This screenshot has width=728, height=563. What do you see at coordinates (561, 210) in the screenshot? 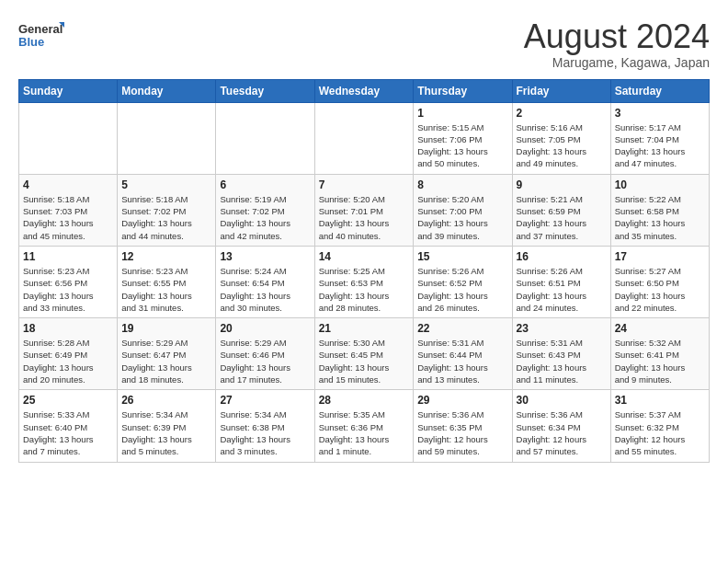
I see `calendar-day-cell: 9Sunrise: 5:21 AM Sunset: 6:59 PM Daylig…` at bounding box center [561, 210].